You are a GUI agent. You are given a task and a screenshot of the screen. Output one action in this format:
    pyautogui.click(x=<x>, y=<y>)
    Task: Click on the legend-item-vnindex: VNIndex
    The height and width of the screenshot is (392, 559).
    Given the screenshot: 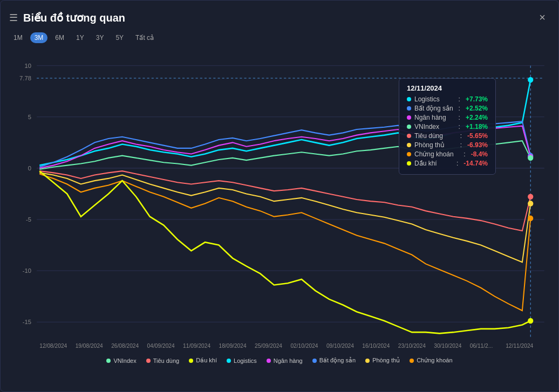 What is the action you would take?
    pyautogui.click(x=121, y=361)
    